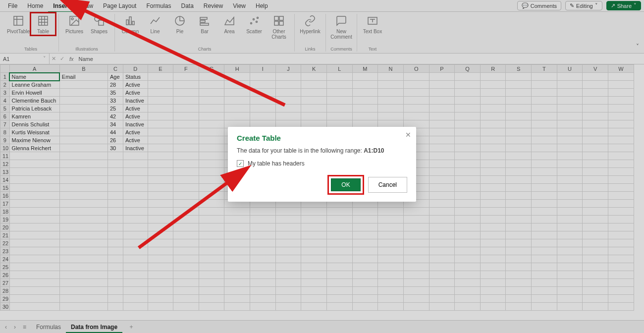 This screenshot has height=333, width=644. I want to click on cell-A20, so click(35, 227).